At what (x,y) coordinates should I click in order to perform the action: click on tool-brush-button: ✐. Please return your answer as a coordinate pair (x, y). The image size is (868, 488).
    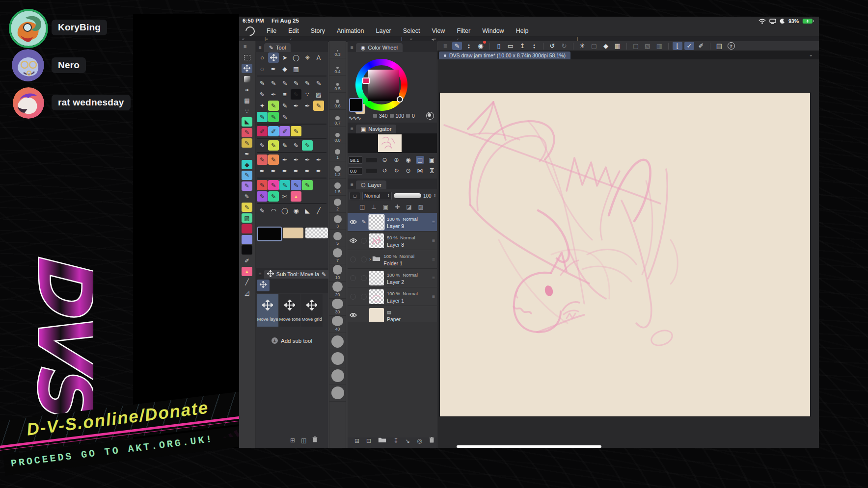
    Looking at the image, I should click on (247, 261).